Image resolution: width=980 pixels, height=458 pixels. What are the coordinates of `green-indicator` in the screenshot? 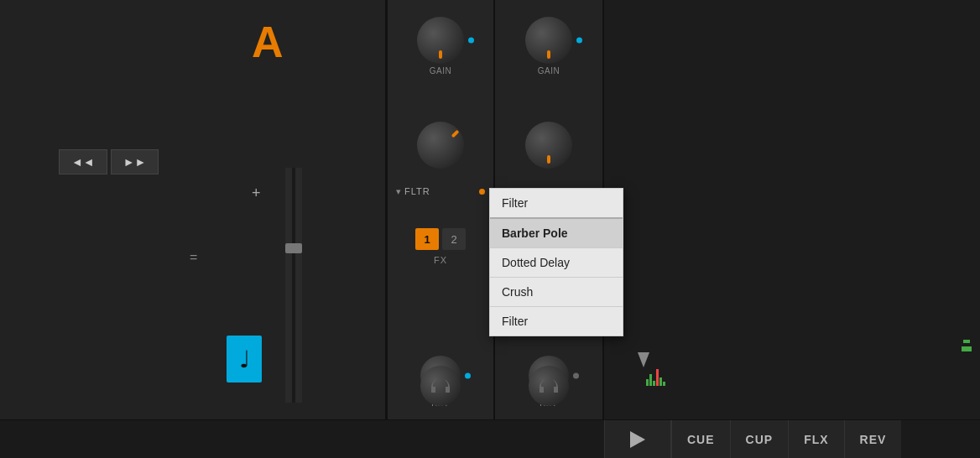 It's located at (967, 343).